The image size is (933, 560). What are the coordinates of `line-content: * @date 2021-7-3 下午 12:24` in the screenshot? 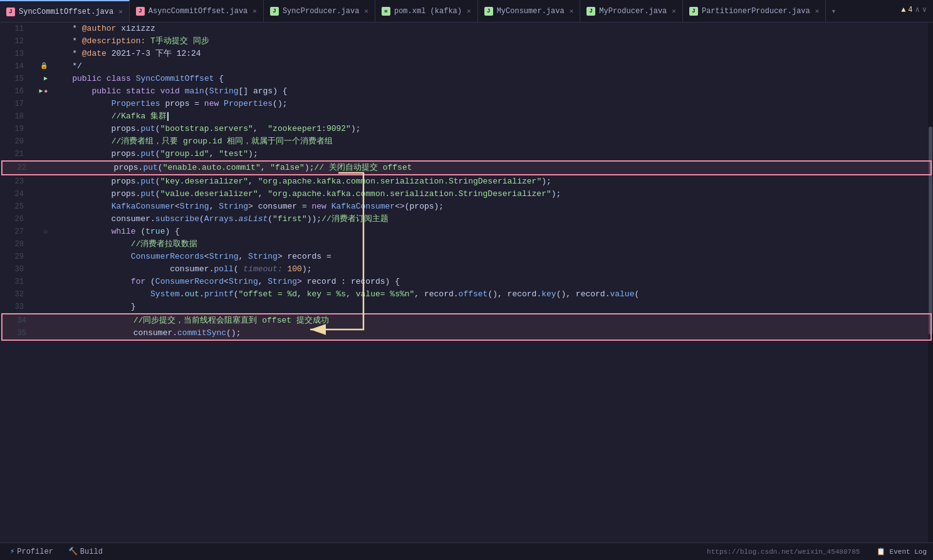 It's located at (491, 54).